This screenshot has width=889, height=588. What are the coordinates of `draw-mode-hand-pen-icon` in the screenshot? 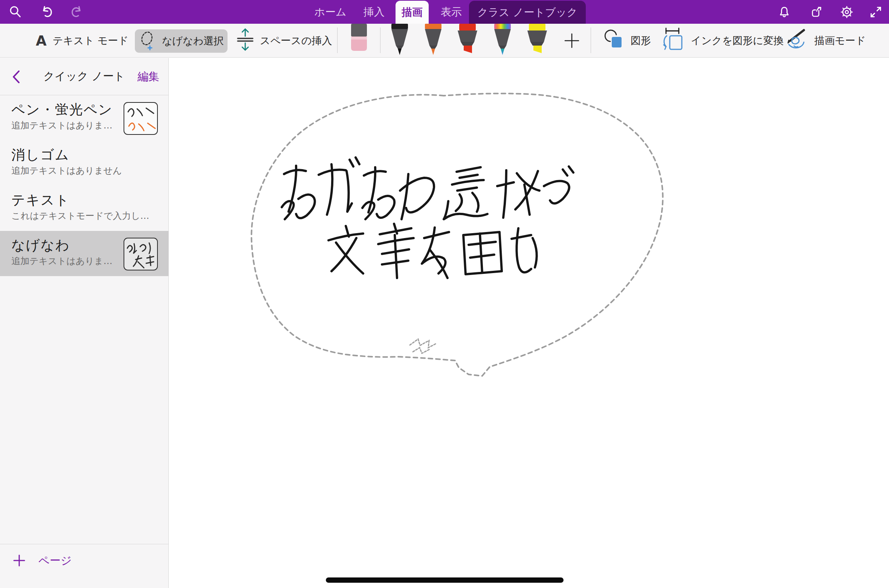 It's located at (796, 41).